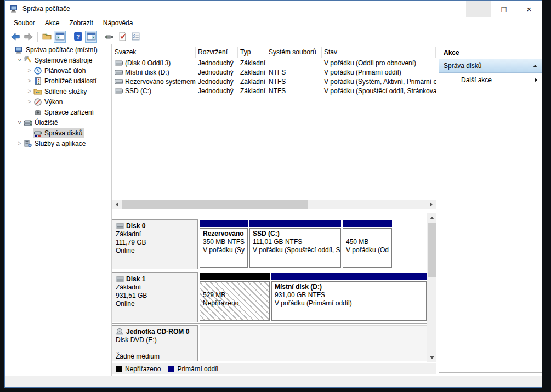 The image size is (551, 392). I want to click on disk1-info-cell: Disk 1 Základní 931,51 GB Online, so click(155, 297).